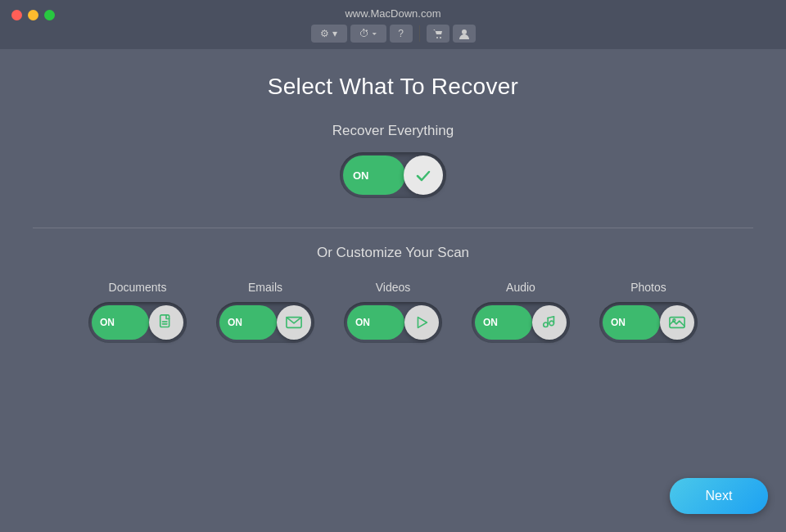 Image resolution: width=786 pixels, height=532 pixels. Describe the element at coordinates (422, 322) in the screenshot. I see `video-icon` at that location.